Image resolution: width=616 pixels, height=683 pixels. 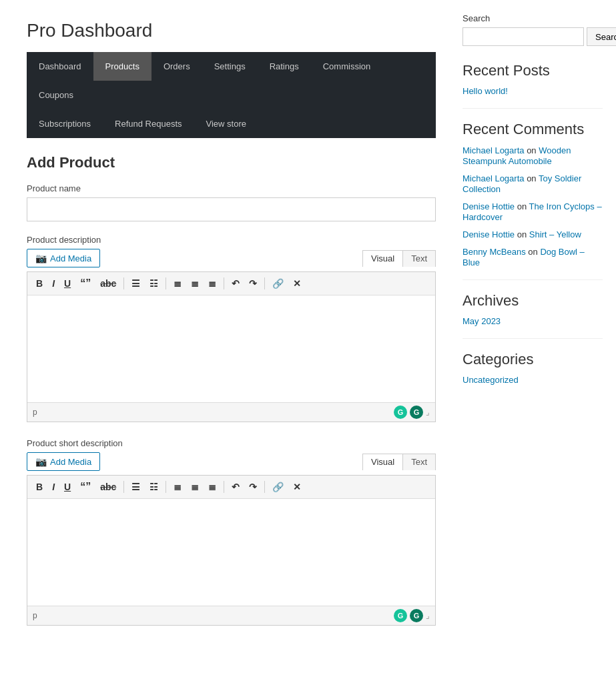 What do you see at coordinates (533, 360) in the screenshot?
I see `categories-title: Categories` at bounding box center [533, 360].